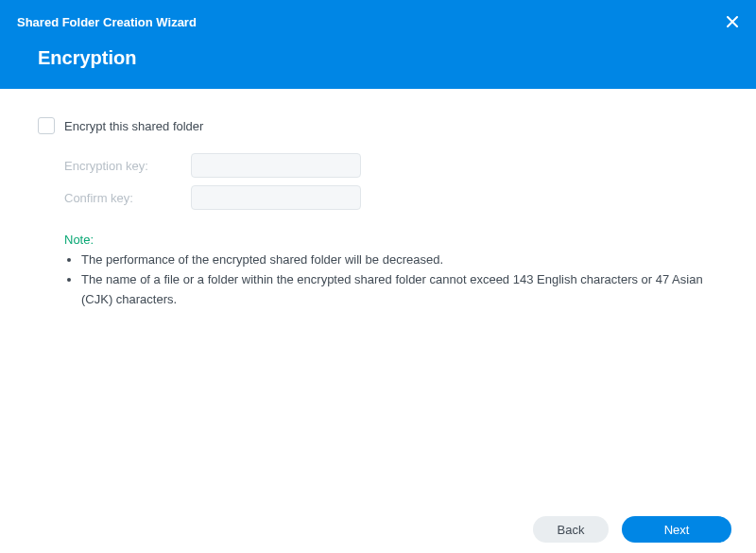 This screenshot has height=553, width=756. Describe the element at coordinates (378, 529) in the screenshot. I see `wizard-footer: Back Next` at that location.